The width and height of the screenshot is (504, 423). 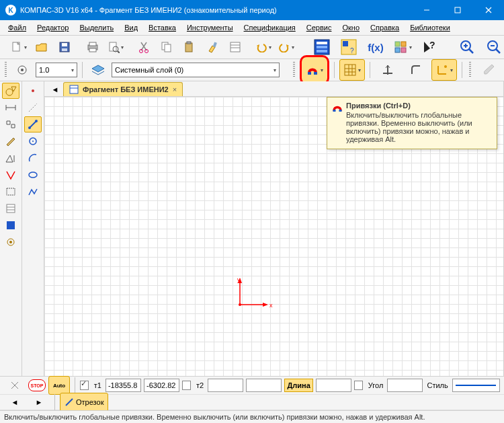 What do you see at coordinates (97, 28) in the screenshot?
I see `menu-select: Выделить` at bounding box center [97, 28].